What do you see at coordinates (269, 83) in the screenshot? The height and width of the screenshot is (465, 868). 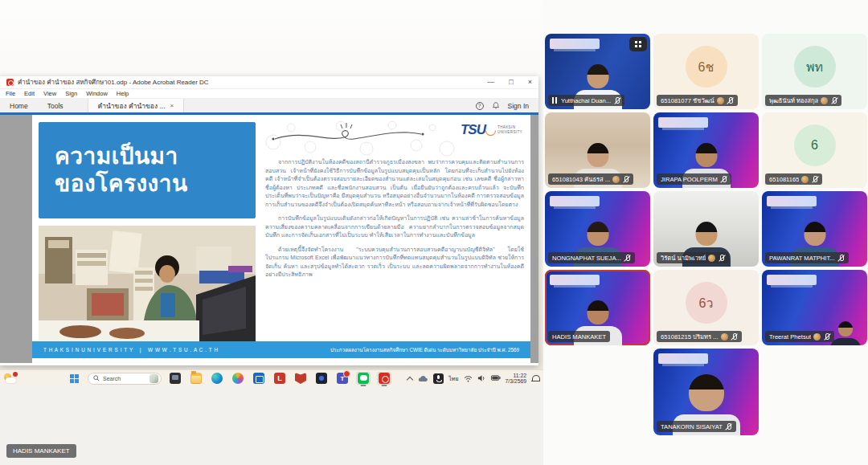 I see `acrobat-titlebar: คำนำของ คำนำของ สหกิจศึกษา01.odp - Adobe…` at bounding box center [269, 83].